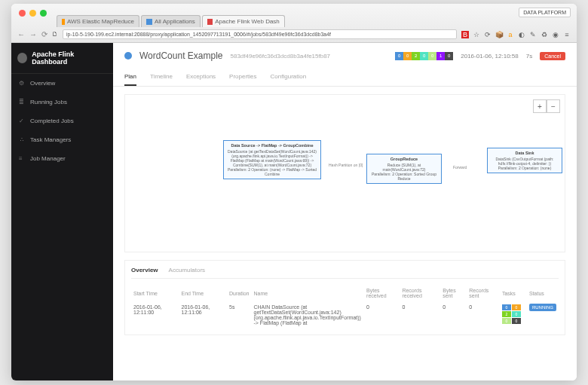 The height and width of the screenshot is (385, 588). I want to click on table-row: 2016-01-06, 12:11:00 2016-01-06, 12:11:0…, so click(345, 315).